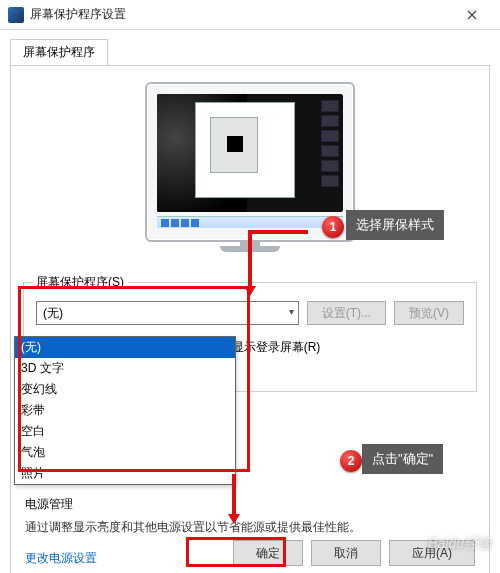 This screenshot has height=573, width=500. What do you see at coordinates (53, 314) in the screenshot?
I see `combo-value: (无)` at bounding box center [53, 314].